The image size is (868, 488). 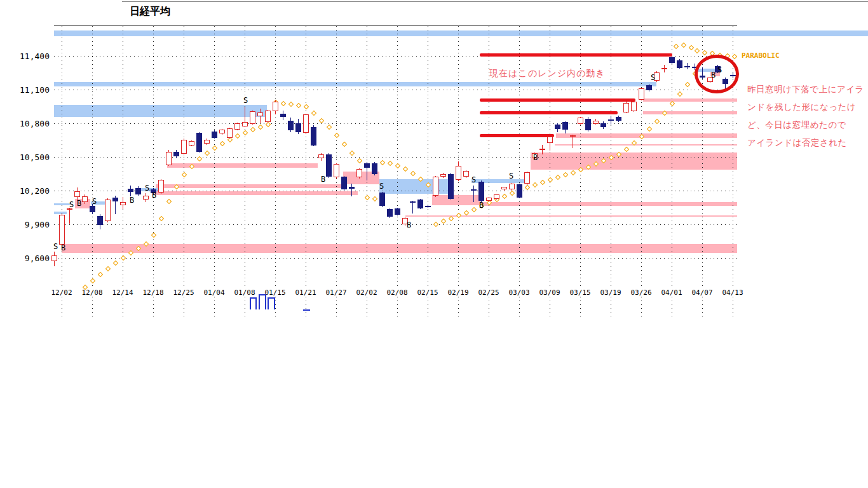 What do you see at coordinates (62, 292) in the screenshot?
I see `x-axis-label: 12/02` at bounding box center [62, 292].